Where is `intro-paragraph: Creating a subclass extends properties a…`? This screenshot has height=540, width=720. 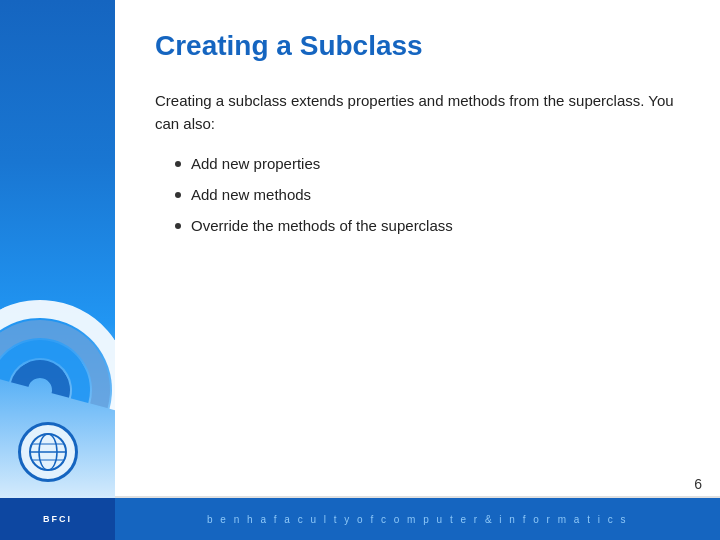 intro-paragraph: Creating a subclass extends properties a… is located at coordinates (418, 112).